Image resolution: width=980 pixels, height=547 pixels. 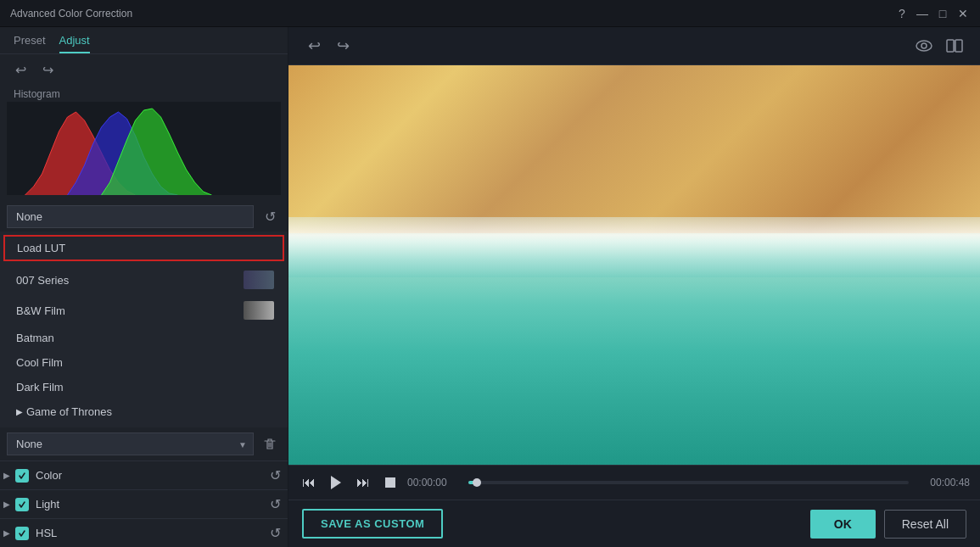 What do you see at coordinates (144, 148) in the screenshot?
I see `histogram-svg` at bounding box center [144, 148].